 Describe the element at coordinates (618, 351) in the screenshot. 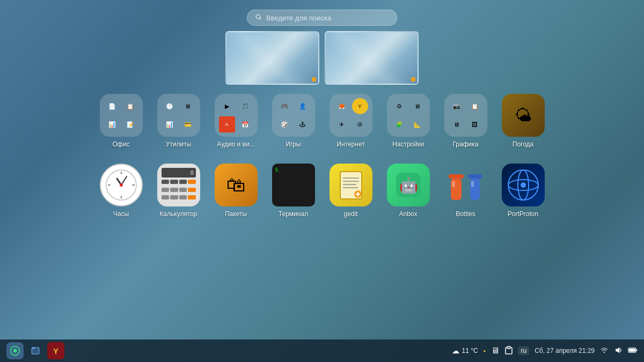

I see `volume-icon` at that location.